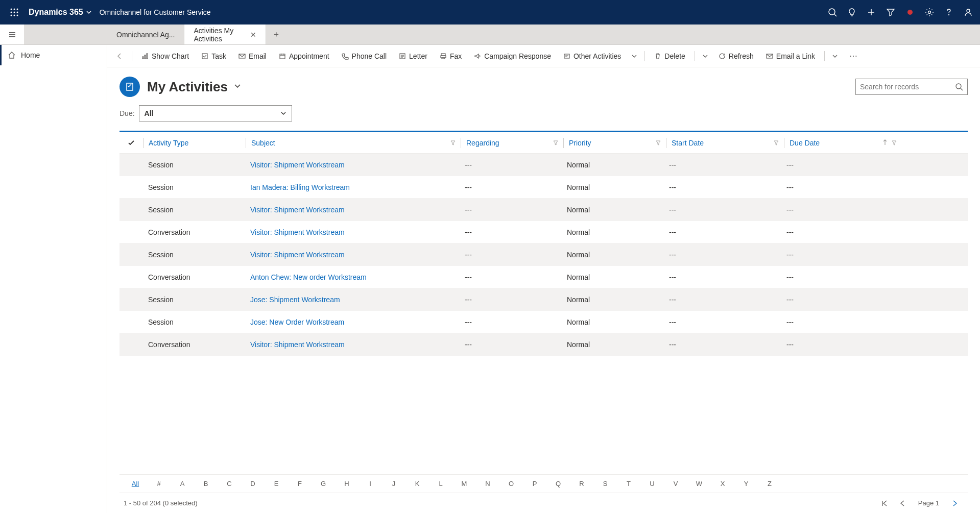  Describe the element at coordinates (543, 187) in the screenshot. I see `table-row: SessionIan Madera: Billing Workstream---…` at that location.